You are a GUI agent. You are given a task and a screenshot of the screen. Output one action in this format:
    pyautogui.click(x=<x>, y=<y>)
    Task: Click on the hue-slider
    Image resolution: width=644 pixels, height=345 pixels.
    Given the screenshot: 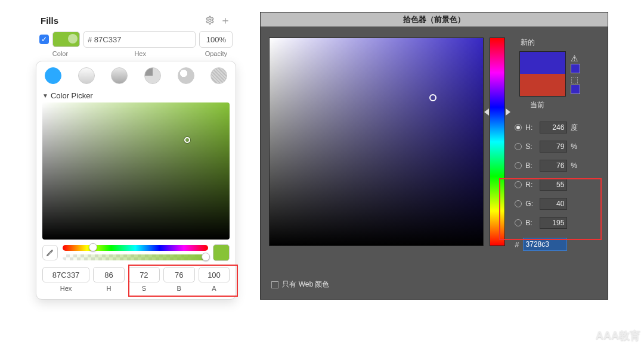 What is the action you would take?
    pyautogui.click(x=135, y=248)
    